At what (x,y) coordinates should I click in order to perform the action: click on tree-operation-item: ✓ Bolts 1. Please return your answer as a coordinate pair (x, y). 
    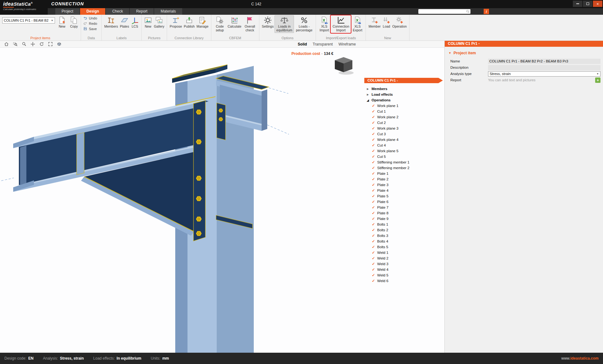
    Looking at the image, I should click on (404, 224).